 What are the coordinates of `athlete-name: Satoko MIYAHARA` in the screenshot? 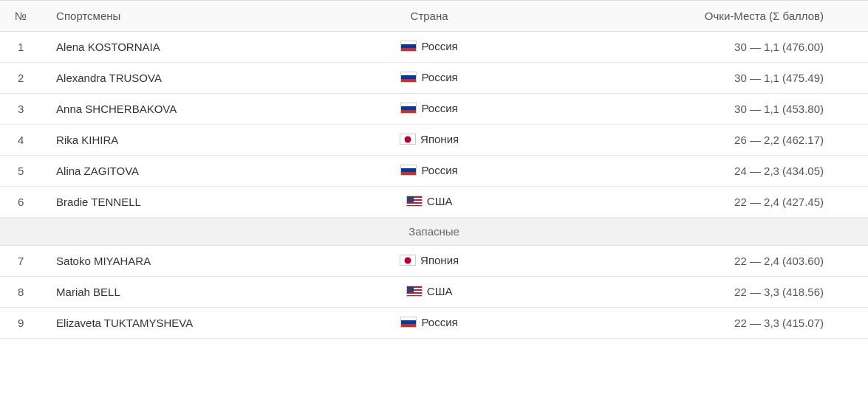 It's located at (189, 261).